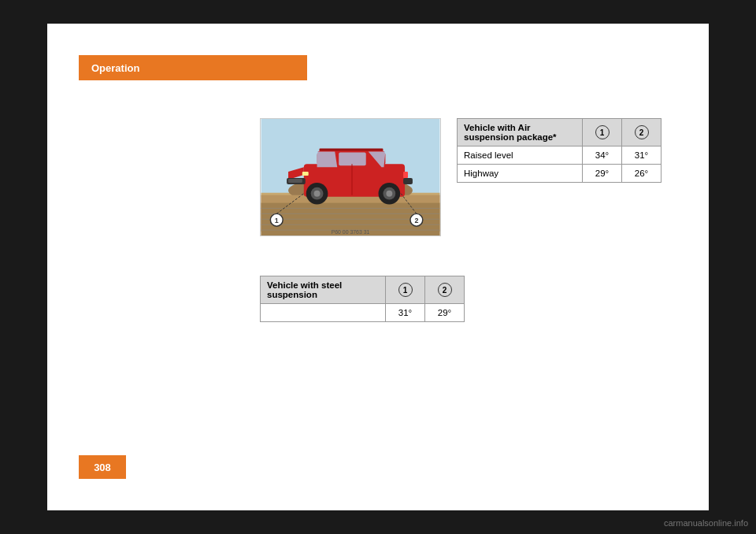  I want to click on watermark: carmanualsonline.info, so click(706, 523).